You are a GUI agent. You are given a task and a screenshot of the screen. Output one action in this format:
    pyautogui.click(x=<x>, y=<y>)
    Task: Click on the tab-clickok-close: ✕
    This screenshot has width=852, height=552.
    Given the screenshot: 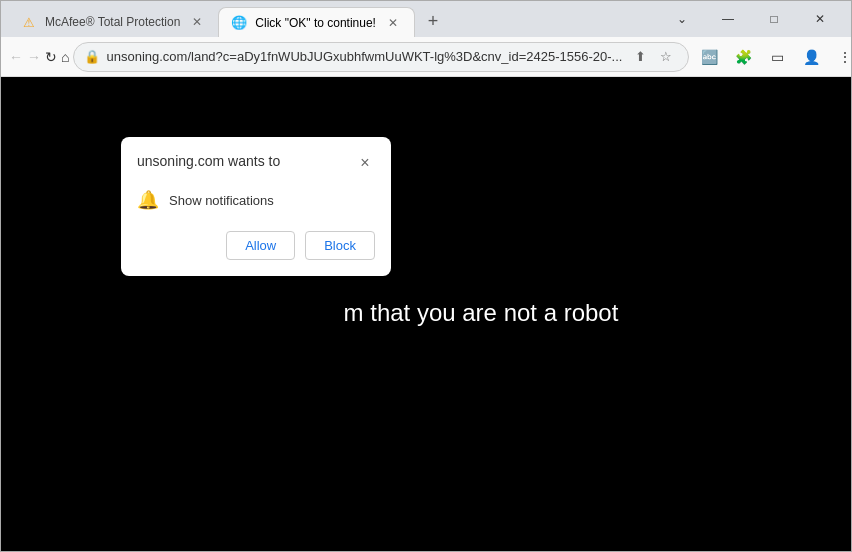 What is the action you would take?
    pyautogui.click(x=393, y=23)
    